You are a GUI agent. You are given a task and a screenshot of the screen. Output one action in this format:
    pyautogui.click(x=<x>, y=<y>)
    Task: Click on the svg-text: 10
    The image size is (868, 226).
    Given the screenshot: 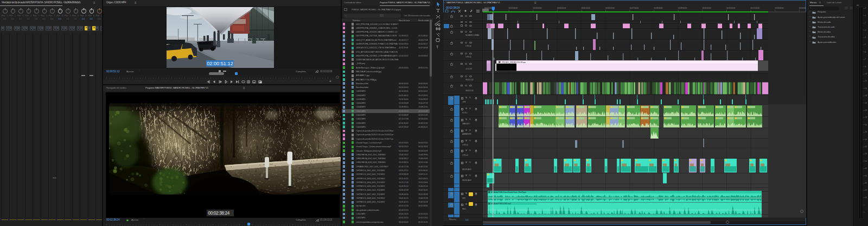 What is the action you would take?
    pyautogui.click(x=866, y=74)
    